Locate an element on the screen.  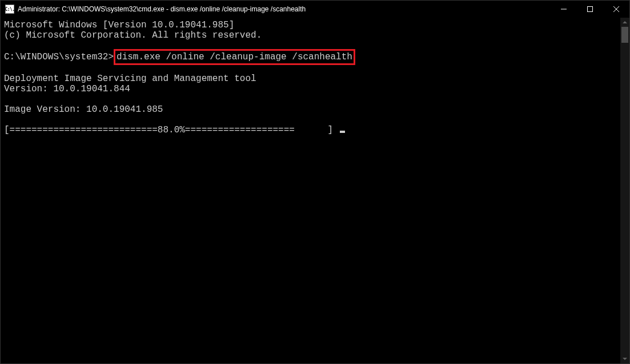
window-controls is located at coordinates (590, 9).